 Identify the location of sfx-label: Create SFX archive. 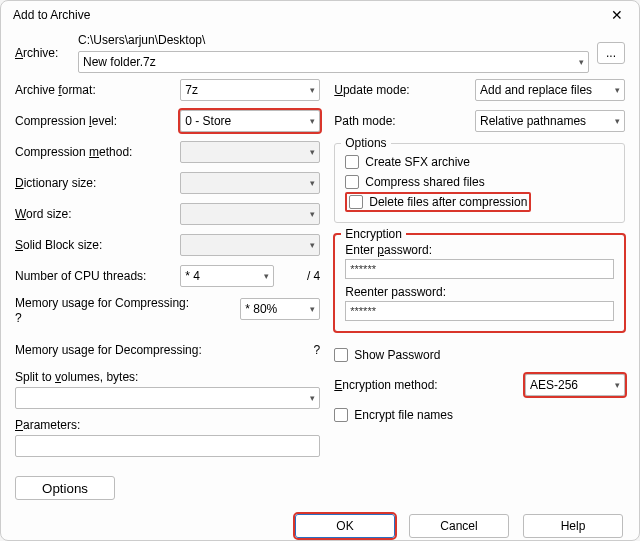
(418, 162).